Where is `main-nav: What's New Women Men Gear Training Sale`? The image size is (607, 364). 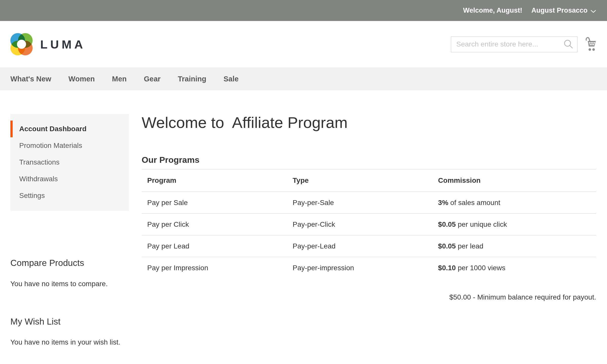 main-nav: What's New Women Men Gear Training Sale is located at coordinates (304, 79).